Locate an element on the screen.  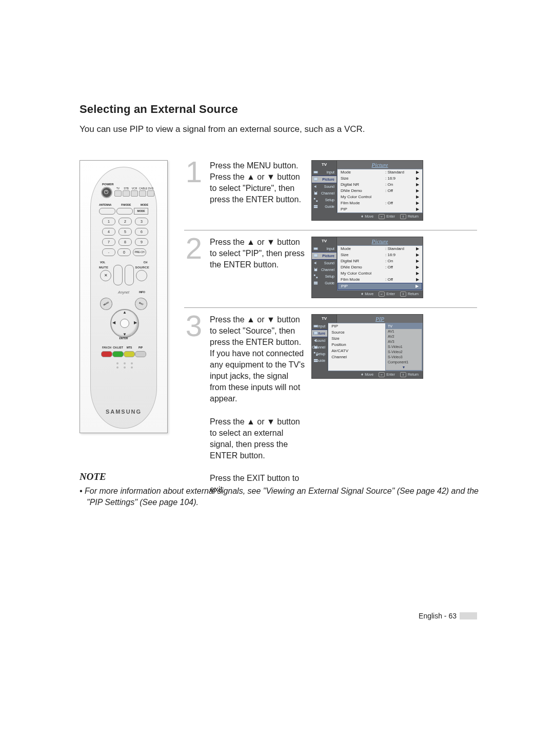
step-text: Press the ▲ or ▼ button to select "Sourc… is located at coordinates (258, 404).